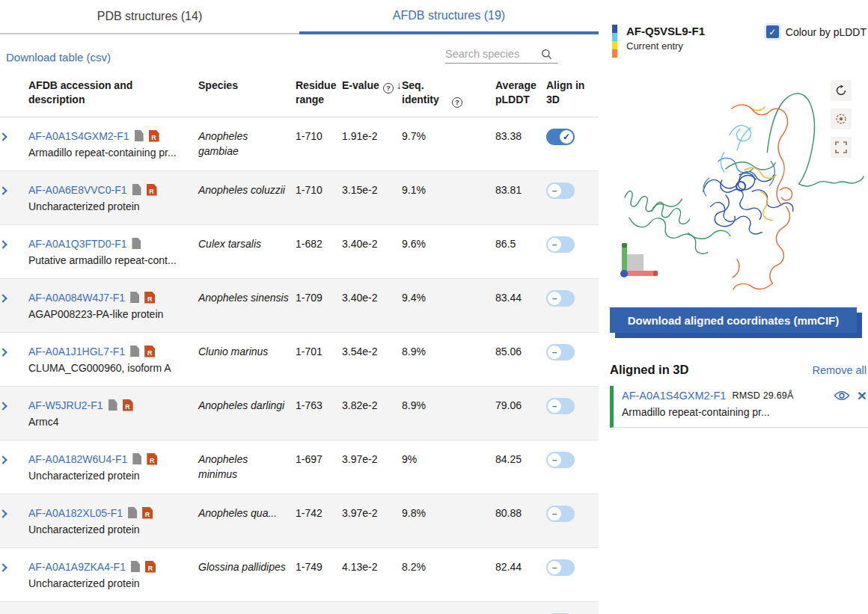 This screenshot has height=614, width=868. I want to click on accession-link: AF-A0A6E8VVC0-F1, so click(78, 190).